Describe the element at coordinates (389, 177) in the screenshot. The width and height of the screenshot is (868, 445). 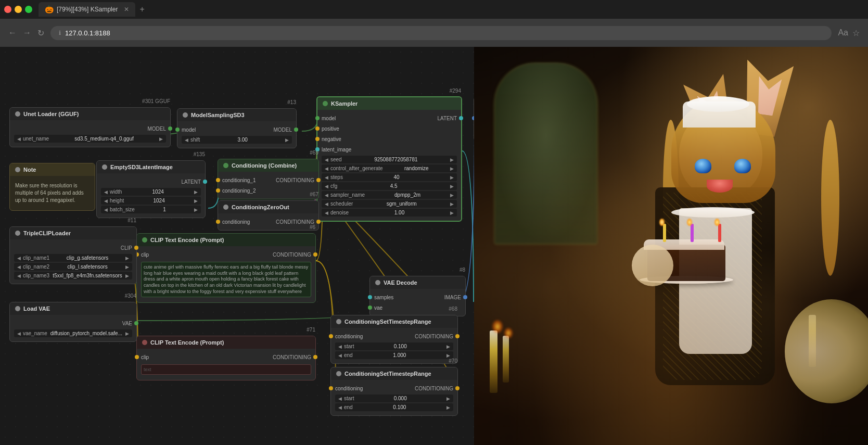
I see `steps-field: ◀ steps 40 ▶` at that location.